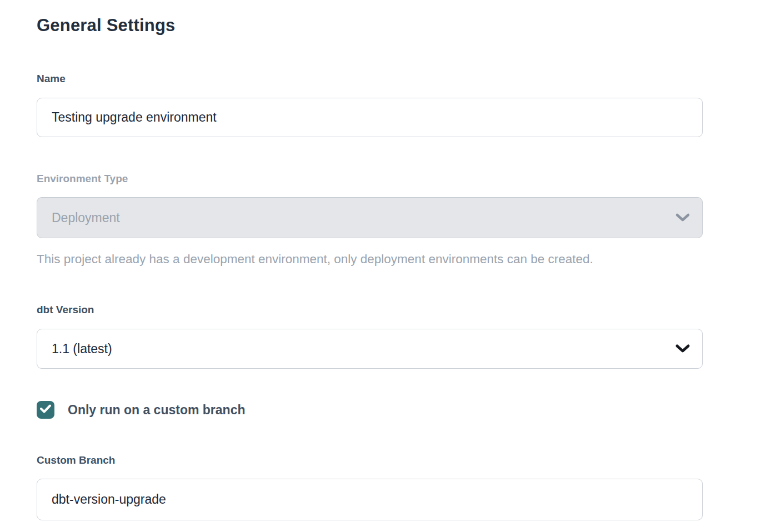 Image resolution: width=781 pixels, height=532 pixels. Describe the element at coordinates (409, 410) in the screenshot. I see `custom-branch-toggle-row: Only run on a custom branch` at that location.